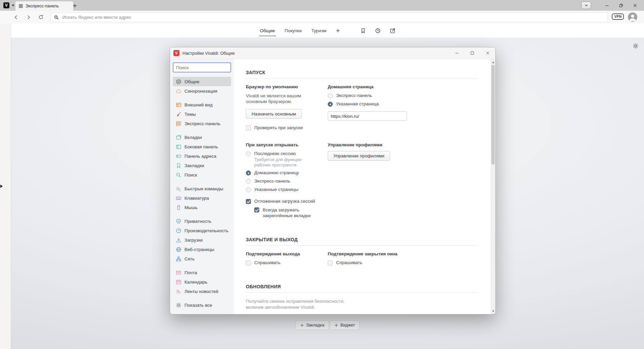 This screenshot has height=349, width=644. I want to click on mouse-icon, so click(178, 207).